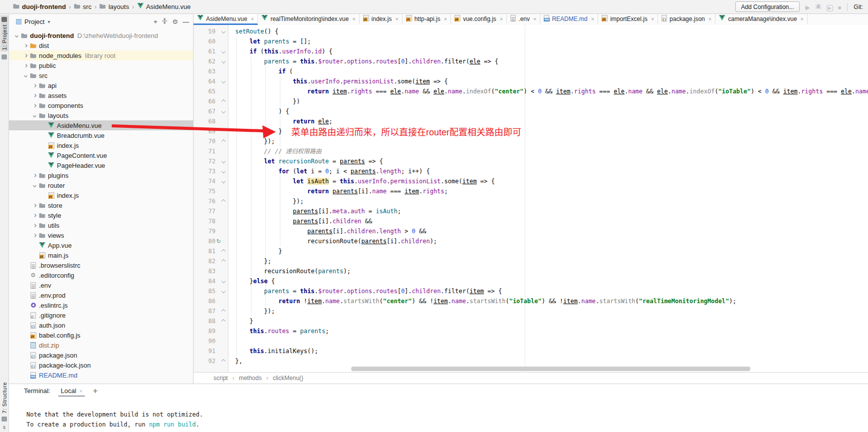  I want to click on editor-breadcrumb-methods: methods, so click(250, 378).